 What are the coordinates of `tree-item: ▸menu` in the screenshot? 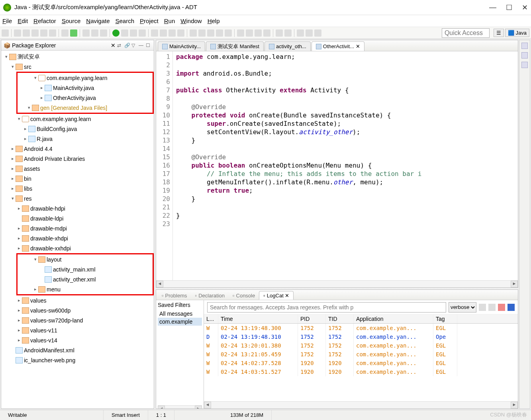 It's located at (85, 289).